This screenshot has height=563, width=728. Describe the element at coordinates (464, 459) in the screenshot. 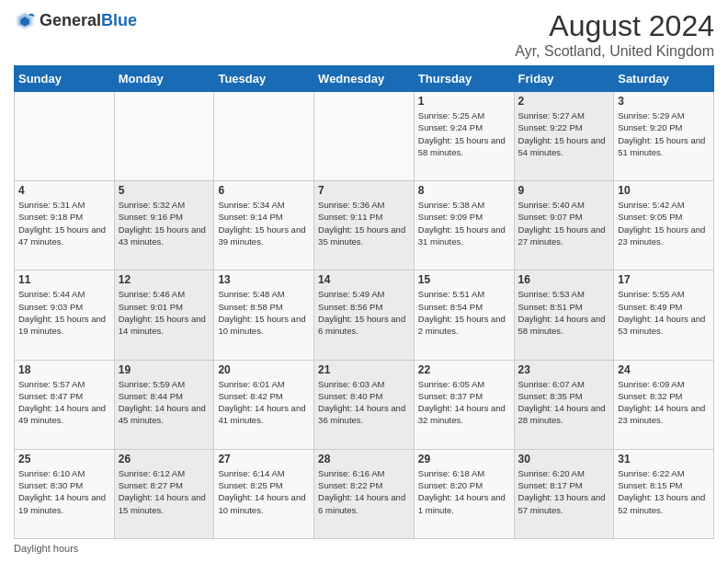

I see `day-number: 29` at that location.